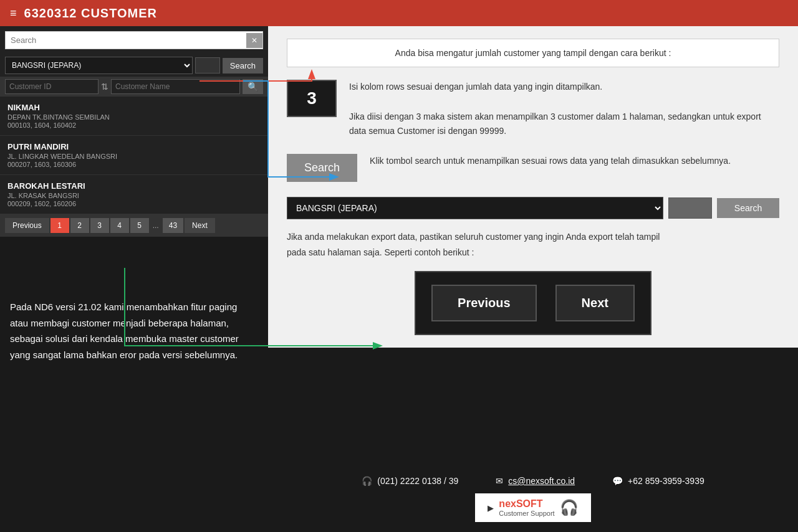 The height and width of the screenshot is (532, 798). What do you see at coordinates (134, 87) in the screenshot?
I see `id-name-row: ⇅ 🔍` at bounding box center [134, 87].